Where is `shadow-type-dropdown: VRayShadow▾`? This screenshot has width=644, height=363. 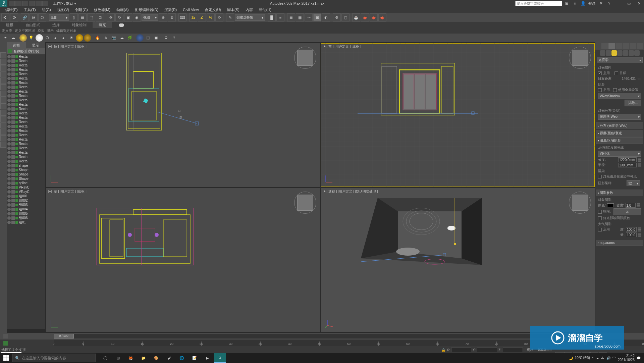 shadow-type-dropdown: VRayShadow▾ is located at coordinates (620, 96).